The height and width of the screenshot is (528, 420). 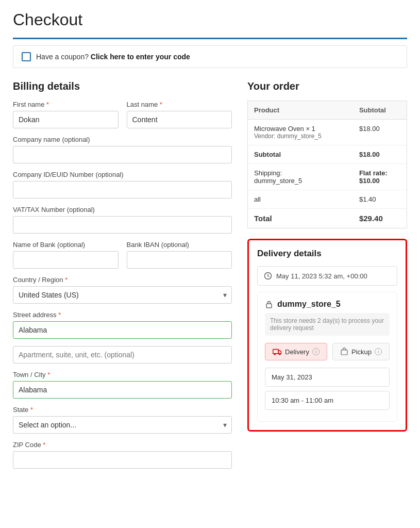 What do you see at coordinates (123, 355) in the screenshot?
I see `apt-field` at bounding box center [123, 355].